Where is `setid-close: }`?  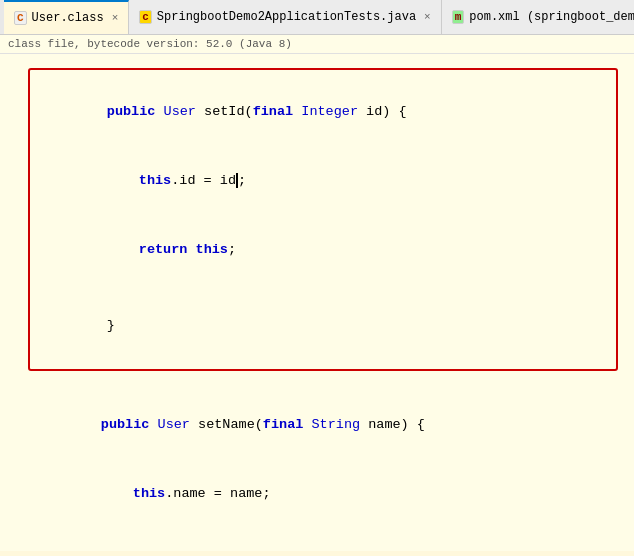
setid-close: } is located at coordinates (323, 326).